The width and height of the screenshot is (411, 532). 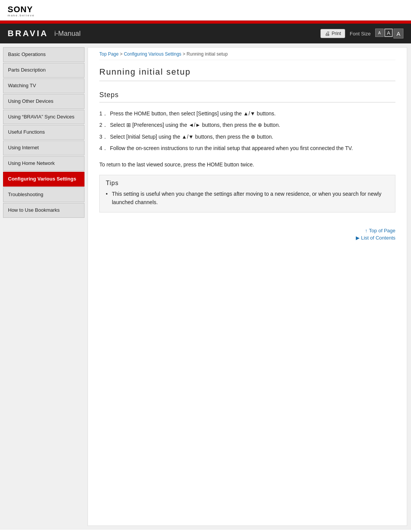 I want to click on tips-box: Tips This setting is useful when you cha…, so click(x=247, y=193).